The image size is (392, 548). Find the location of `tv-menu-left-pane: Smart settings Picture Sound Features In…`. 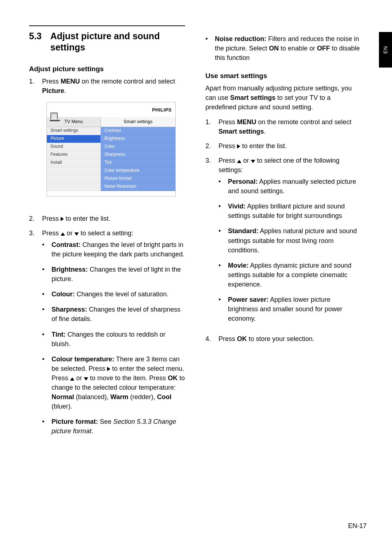

tv-menu-left-pane: Smart settings Picture Sound Features In… is located at coordinates (74, 159).